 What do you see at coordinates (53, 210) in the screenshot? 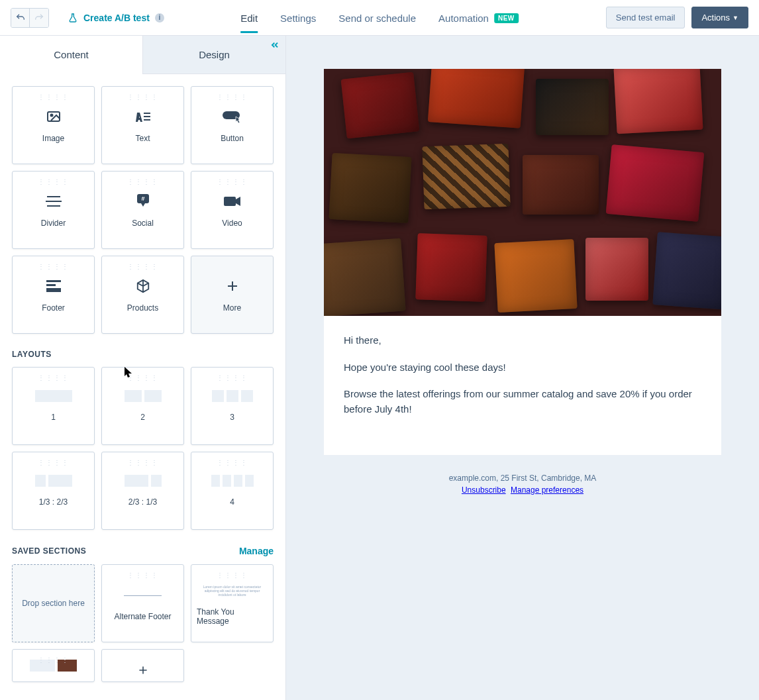
I see `block-divider: ⋮⋮⋮⋮ Divider` at bounding box center [53, 210].